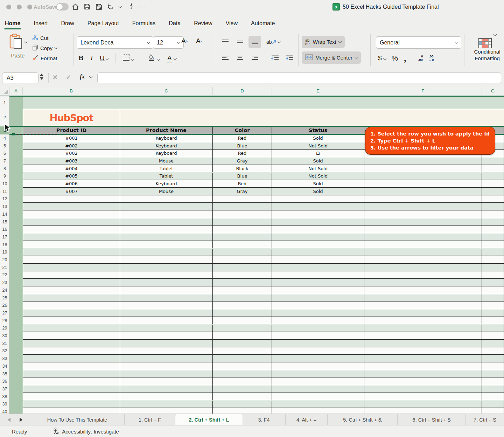  What do you see at coordinates (299, 78) in the screenshot?
I see `formula-input` at bounding box center [299, 78].